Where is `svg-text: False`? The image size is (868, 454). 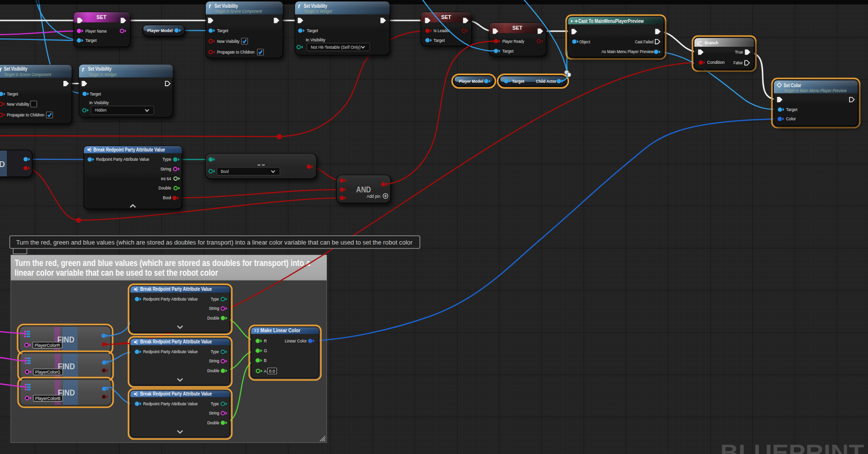 svg-text: False is located at coordinates (738, 63).